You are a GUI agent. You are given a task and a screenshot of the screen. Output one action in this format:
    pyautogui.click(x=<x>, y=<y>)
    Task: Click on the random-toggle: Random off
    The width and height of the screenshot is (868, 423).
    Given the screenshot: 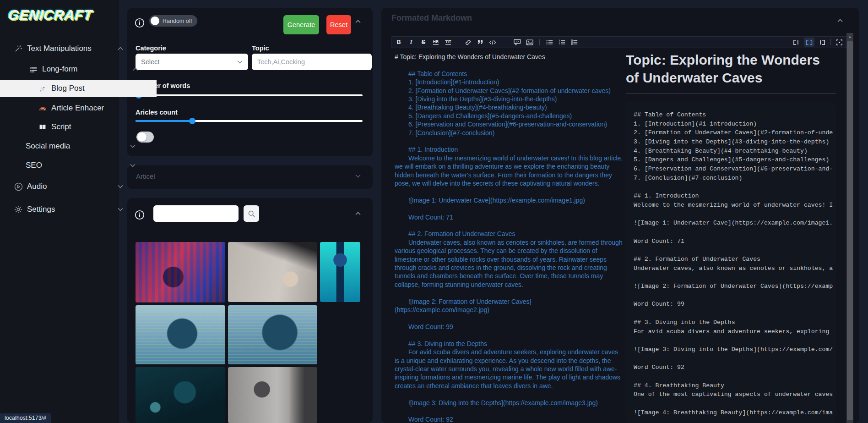 What is the action you would take?
    pyautogui.click(x=173, y=21)
    